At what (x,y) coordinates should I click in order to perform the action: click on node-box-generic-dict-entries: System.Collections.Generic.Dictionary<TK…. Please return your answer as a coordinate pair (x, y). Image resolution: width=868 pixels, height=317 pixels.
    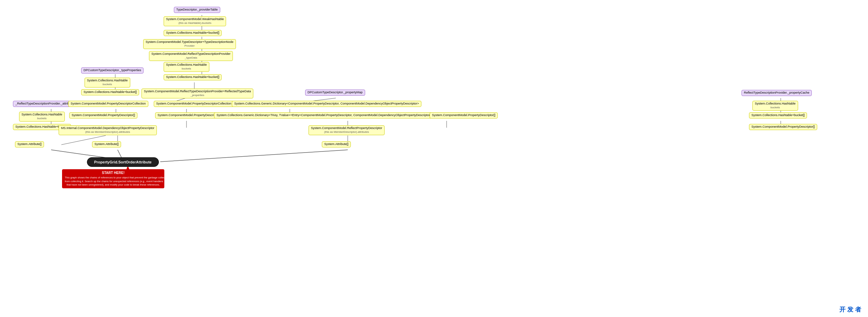
    Looking at the image, I should click on (325, 115).